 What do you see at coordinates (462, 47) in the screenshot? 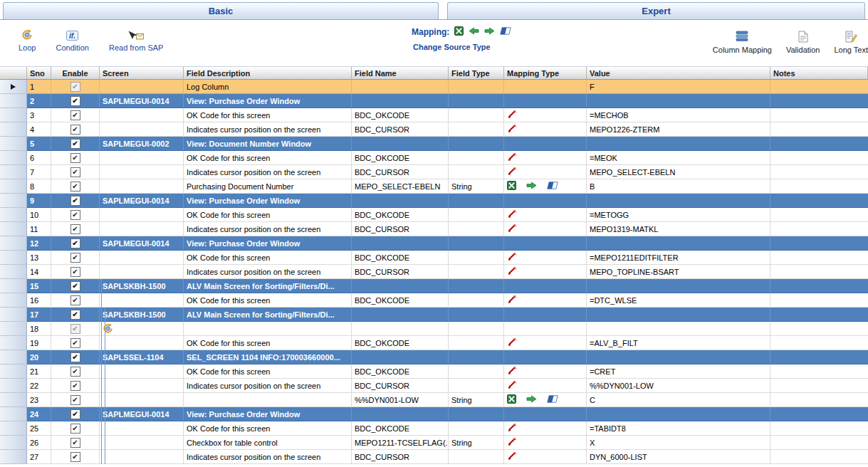
I see `change-source-type-link: Change Source Type` at bounding box center [462, 47].